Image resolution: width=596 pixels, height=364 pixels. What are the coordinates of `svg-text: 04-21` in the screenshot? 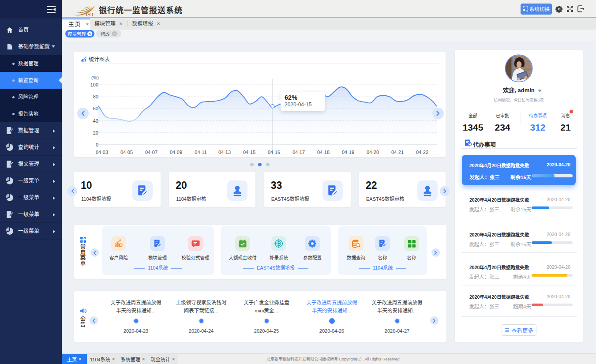 It's located at (397, 152).